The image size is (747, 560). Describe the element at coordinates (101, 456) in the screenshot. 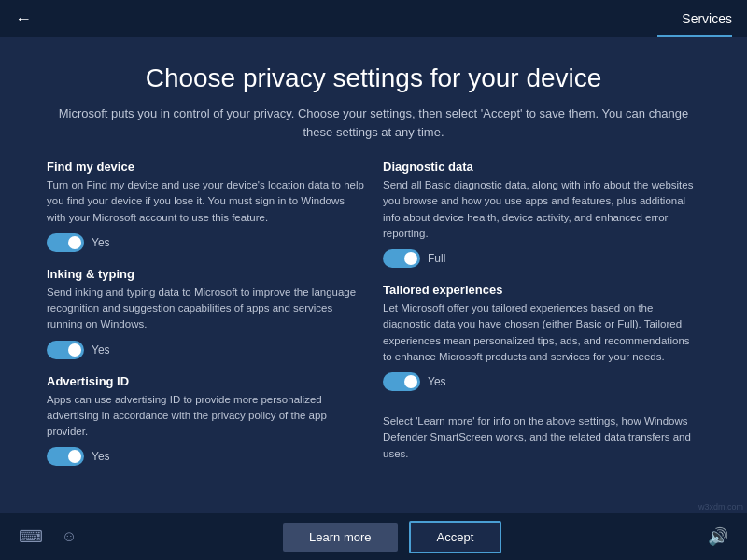

I see `advertising-id-toggle-label: Yes` at that location.